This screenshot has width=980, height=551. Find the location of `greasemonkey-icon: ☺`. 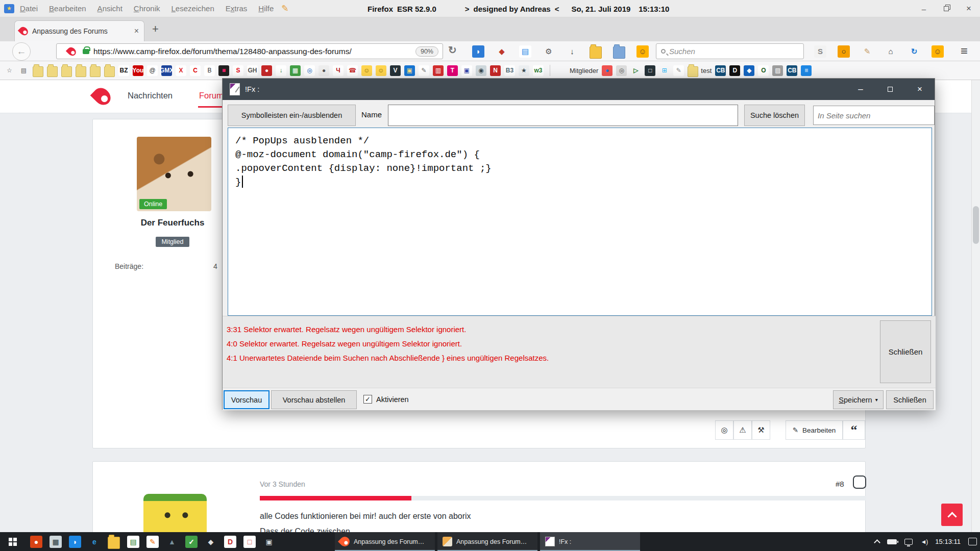

greasemonkey-icon: ☺ is located at coordinates (938, 51).